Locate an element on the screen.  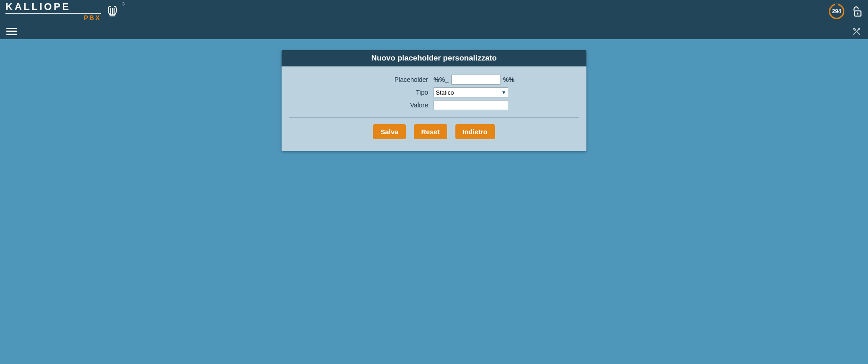
session-counter: 294 is located at coordinates (837, 11).